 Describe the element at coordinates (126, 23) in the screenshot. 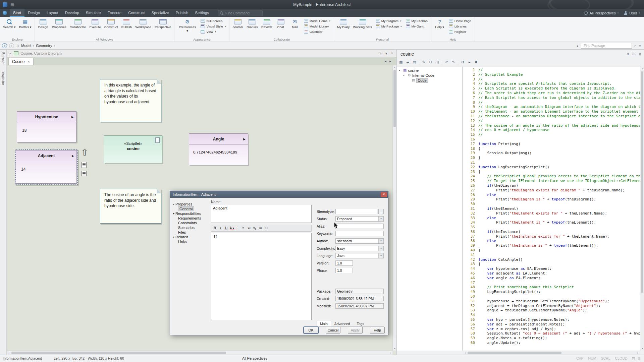

I see `publish-button: Publish` at that location.